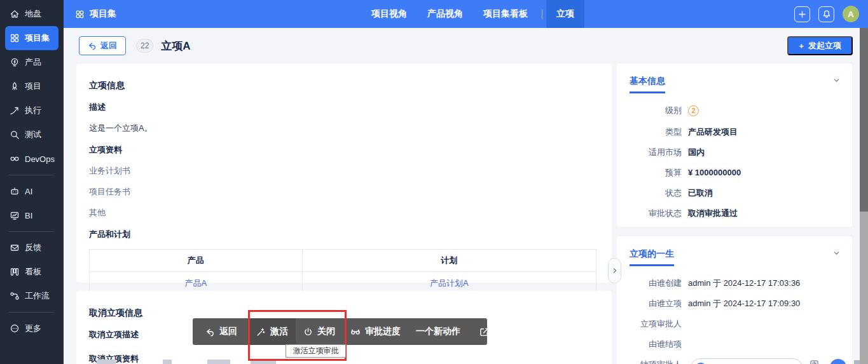 The height and width of the screenshot is (364, 868). What do you see at coordinates (343, 272) in the screenshot?
I see `product-plan-table: 产品 计划 产品A 产品计划A` at bounding box center [343, 272].